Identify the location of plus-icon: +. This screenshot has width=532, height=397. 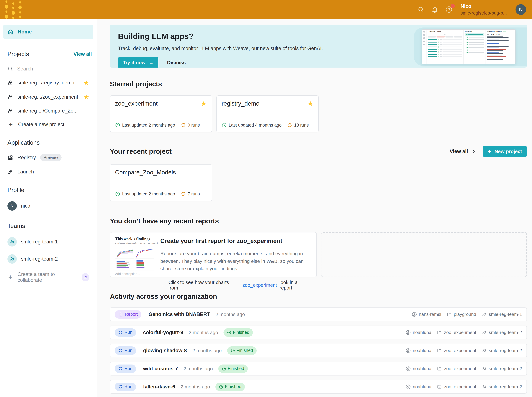
(11, 124).